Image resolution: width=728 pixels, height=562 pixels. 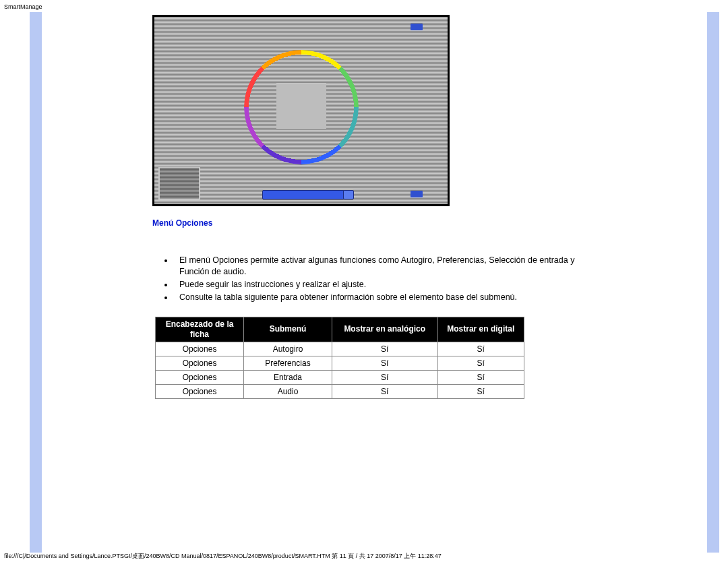 I want to click on table-row: Opciones Audio Sí Sí, so click(x=340, y=391).